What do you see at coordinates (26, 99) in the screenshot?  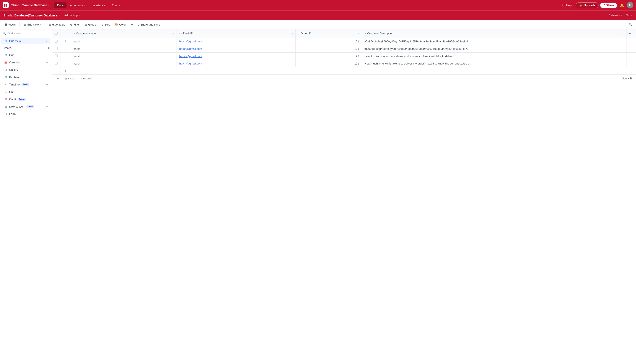 I see `create-gantt-button: ⊞ Gantt Team +` at bounding box center [26, 99].